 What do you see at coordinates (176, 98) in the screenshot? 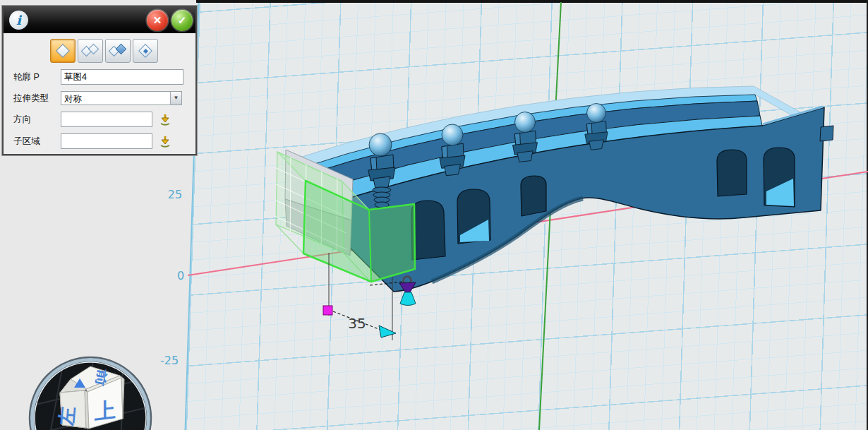
I see `chevron-down-icon: ▼` at bounding box center [176, 98].